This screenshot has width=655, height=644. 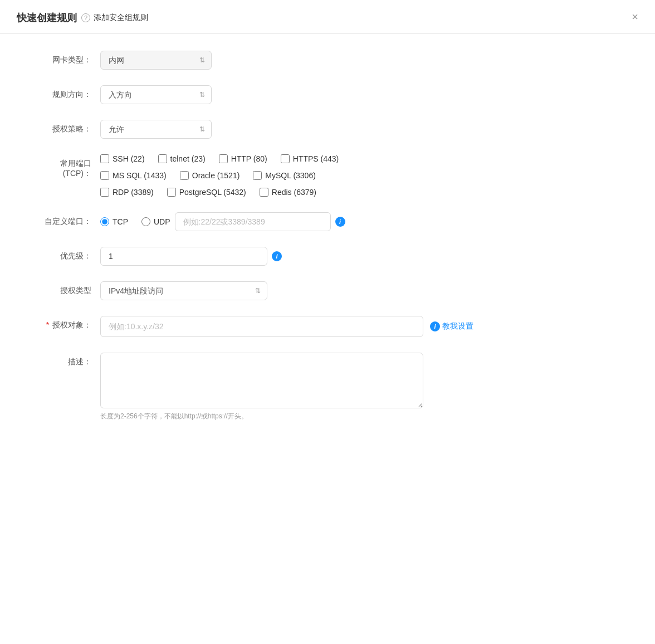 I want to click on auth-object-info-icon: i, so click(x=435, y=326).